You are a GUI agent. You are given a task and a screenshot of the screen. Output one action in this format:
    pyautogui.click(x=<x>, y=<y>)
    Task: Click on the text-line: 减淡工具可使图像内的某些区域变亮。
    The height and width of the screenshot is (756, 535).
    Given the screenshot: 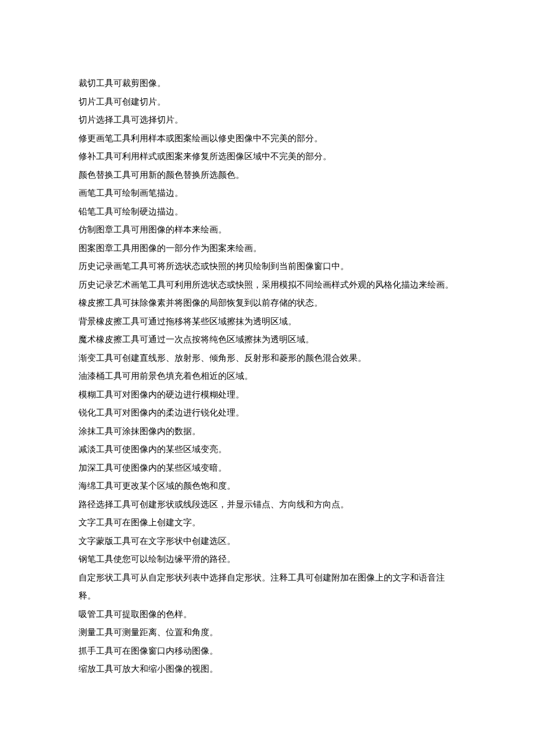 What is the action you would take?
    pyautogui.click(x=268, y=450)
    